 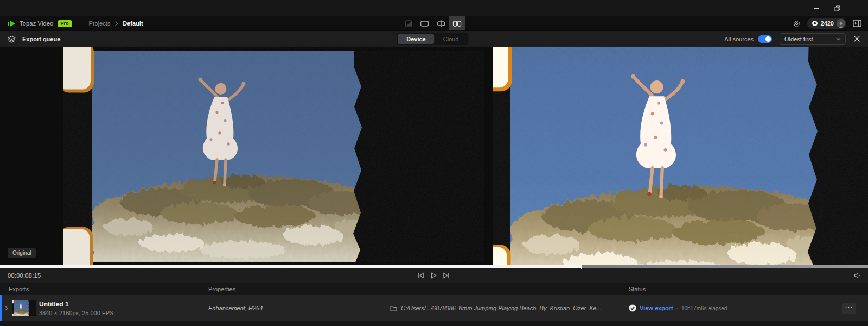 What do you see at coordinates (799, 39) in the screenshot?
I see `sort-order-value: Oldest first` at bounding box center [799, 39].